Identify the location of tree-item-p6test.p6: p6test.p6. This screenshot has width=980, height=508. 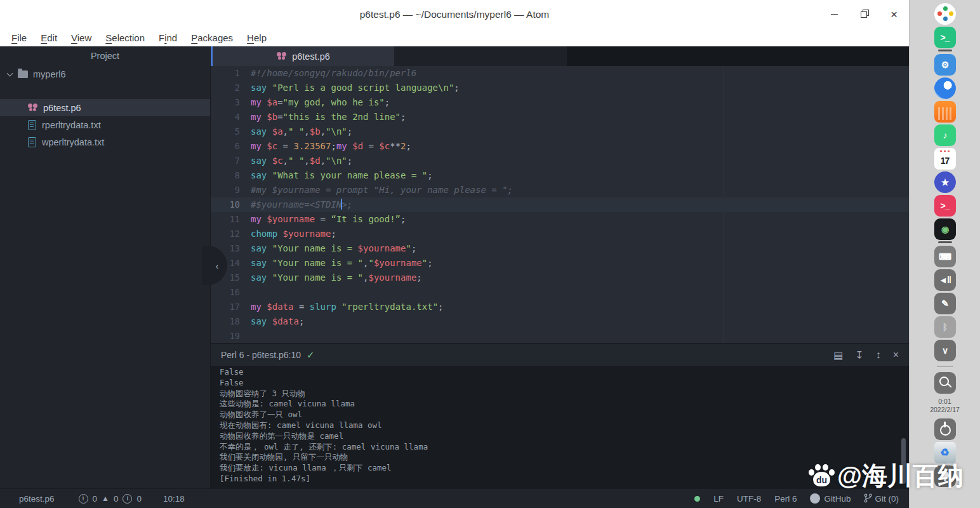
(105, 108).